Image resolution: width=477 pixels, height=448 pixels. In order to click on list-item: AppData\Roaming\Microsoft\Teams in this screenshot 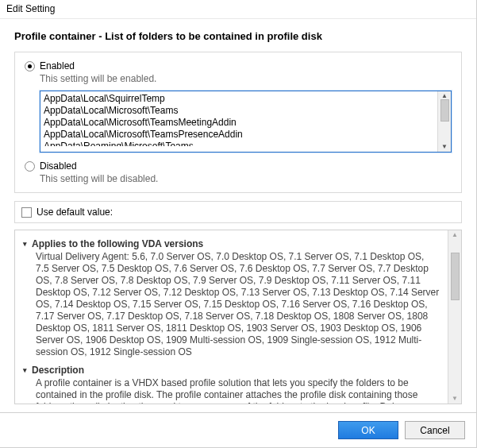, I will do `click(239, 143)`.